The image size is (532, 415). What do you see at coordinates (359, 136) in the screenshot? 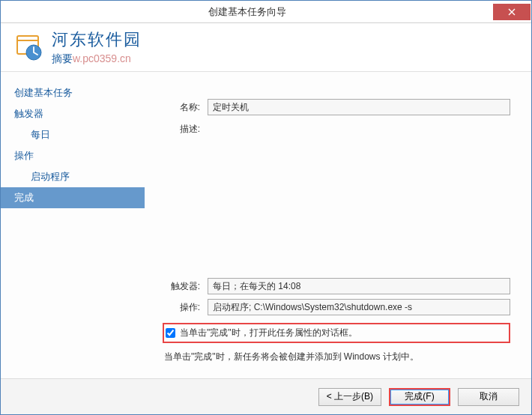
I see `desc-area` at bounding box center [359, 136].